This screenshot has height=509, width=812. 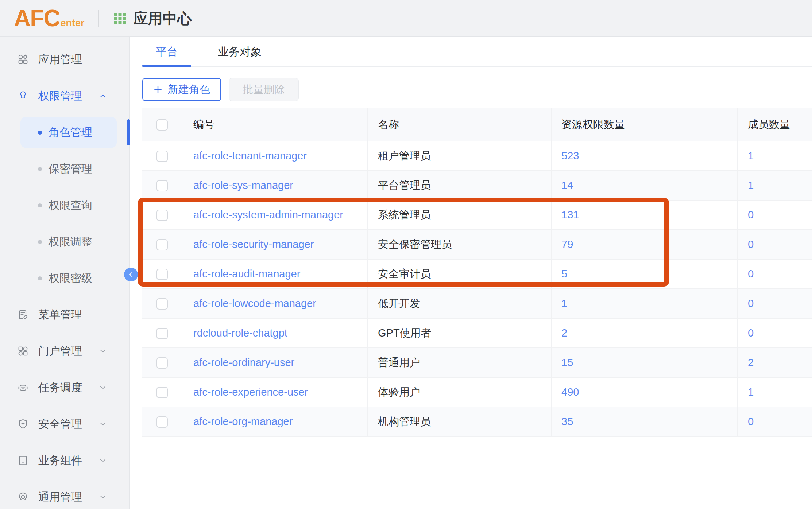 I want to click on sidebar-item-label: 菜单管理, so click(x=60, y=315).